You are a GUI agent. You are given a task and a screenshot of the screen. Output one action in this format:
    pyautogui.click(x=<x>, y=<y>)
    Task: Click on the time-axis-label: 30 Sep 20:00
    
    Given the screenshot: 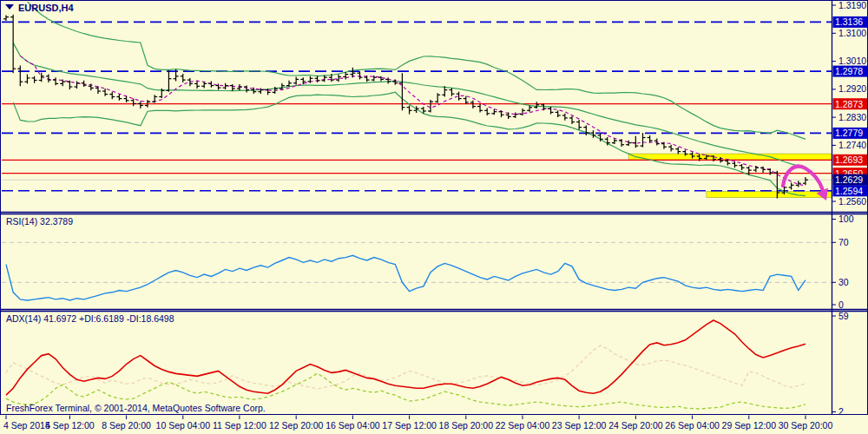 What is the action you would take?
    pyautogui.click(x=806, y=425)
    